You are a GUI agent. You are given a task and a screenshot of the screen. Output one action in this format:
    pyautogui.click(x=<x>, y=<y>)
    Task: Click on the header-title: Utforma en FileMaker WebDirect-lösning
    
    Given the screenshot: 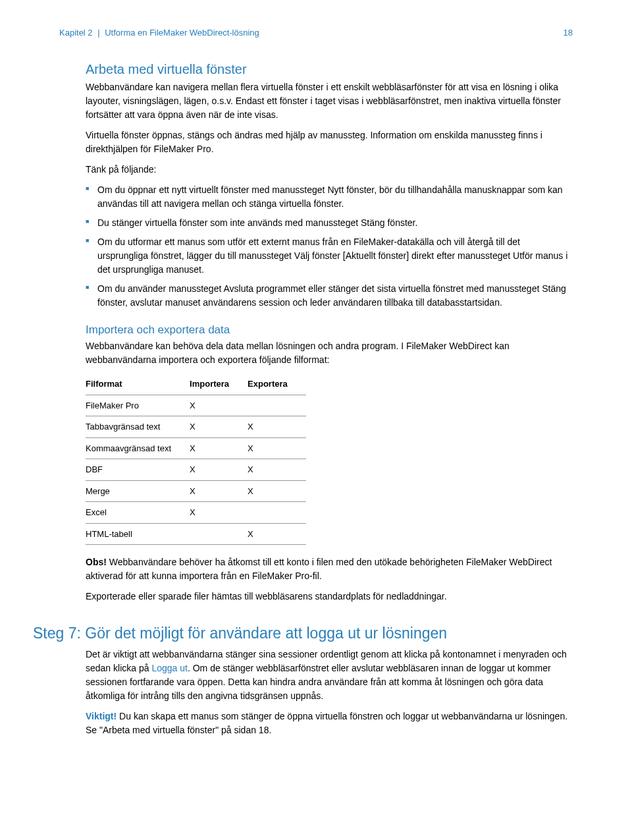 What is the action you would take?
    pyautogui.click(x=182, y=33)
    